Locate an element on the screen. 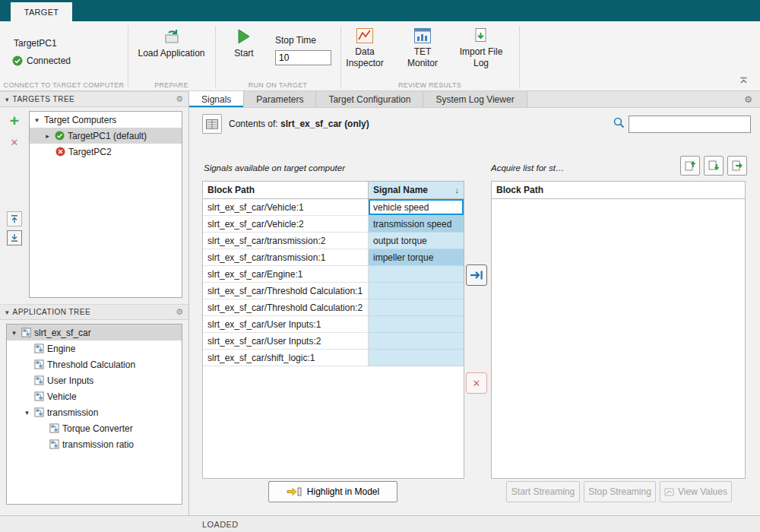 The image size is (760, 532). application-tree-header: ▾ APPLICATION TREE ⚙ is located at coordinates (94, 312).